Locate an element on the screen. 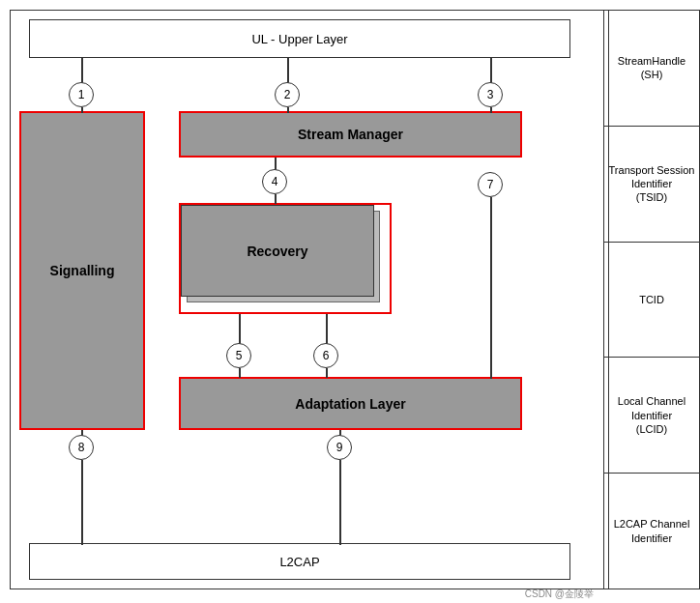  panel-item-tcid: TCID is located at coordinates (652, 301).